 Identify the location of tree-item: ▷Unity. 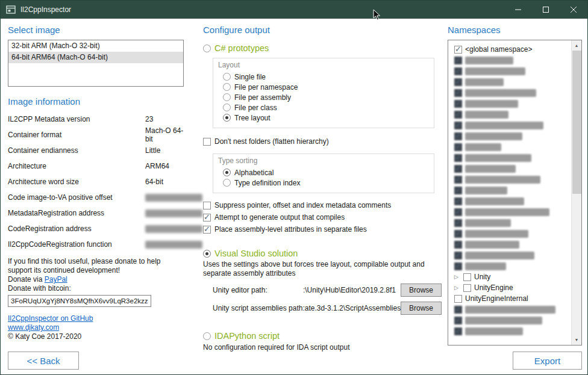
(510, 277).